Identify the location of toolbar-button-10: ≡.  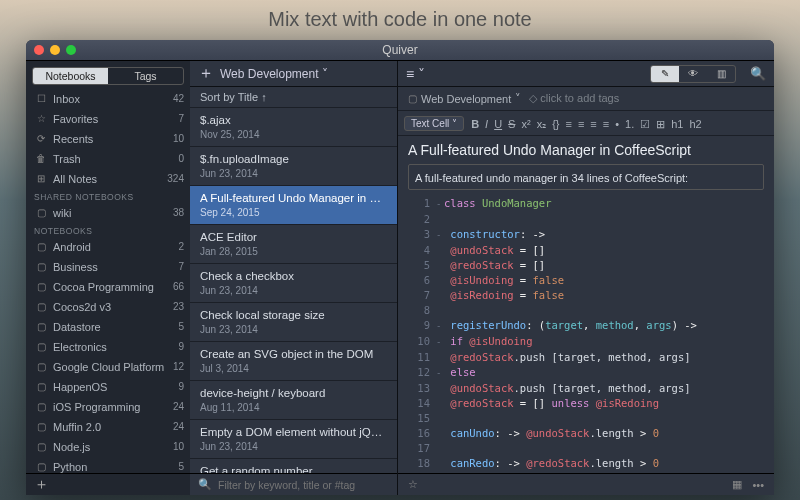
(606, 124).